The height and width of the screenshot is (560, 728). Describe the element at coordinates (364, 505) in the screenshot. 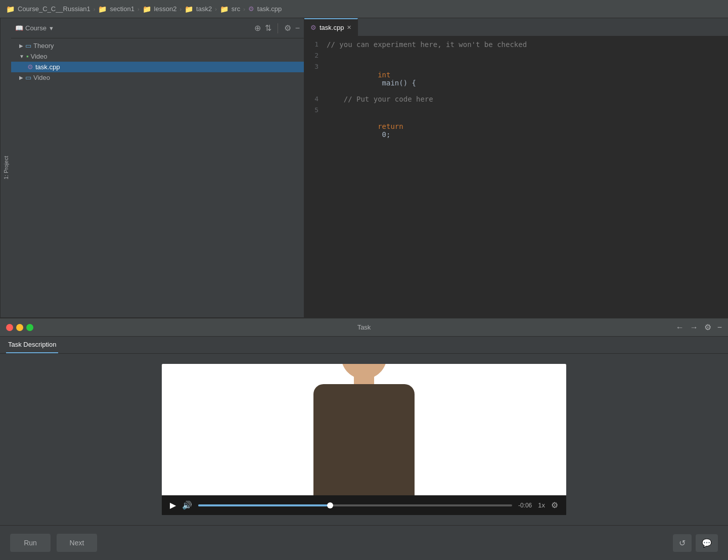

I see `video-controls: ▶ 🔊 -0:06 1x ⚙` at that location.